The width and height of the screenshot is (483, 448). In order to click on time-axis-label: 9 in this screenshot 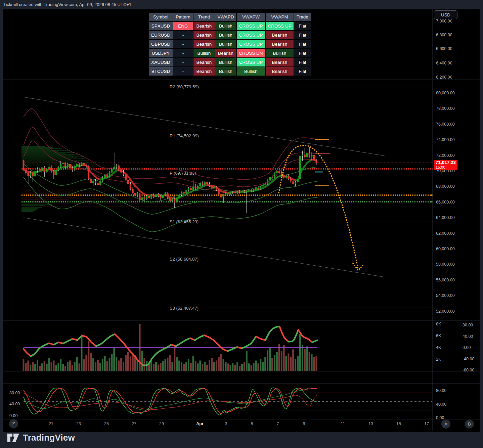, I will do `click(304, 424)`.